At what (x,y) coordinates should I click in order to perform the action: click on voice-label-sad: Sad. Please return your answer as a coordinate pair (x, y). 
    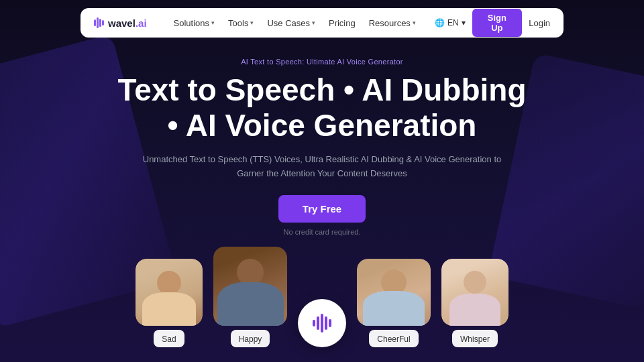
    Looking at the image, I should click on (169, 339).